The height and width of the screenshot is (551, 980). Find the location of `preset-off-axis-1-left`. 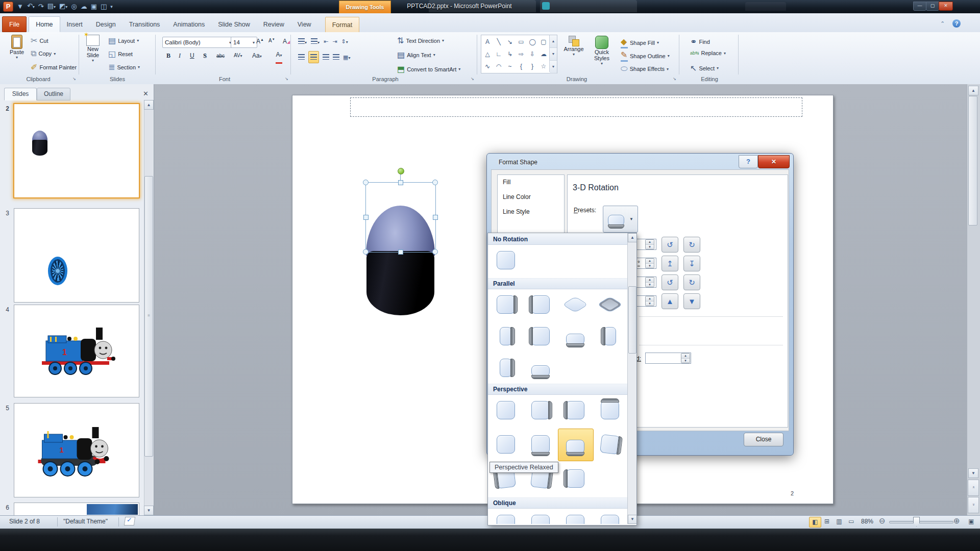

preset-off-axis-1-left is located at coordinates (506, 336).